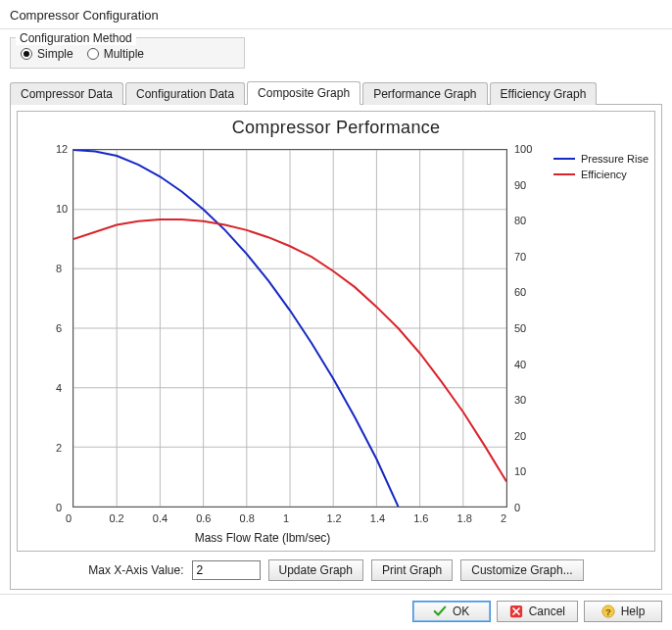  I want to click on cancel-button: Cancel, so click(537, 611).